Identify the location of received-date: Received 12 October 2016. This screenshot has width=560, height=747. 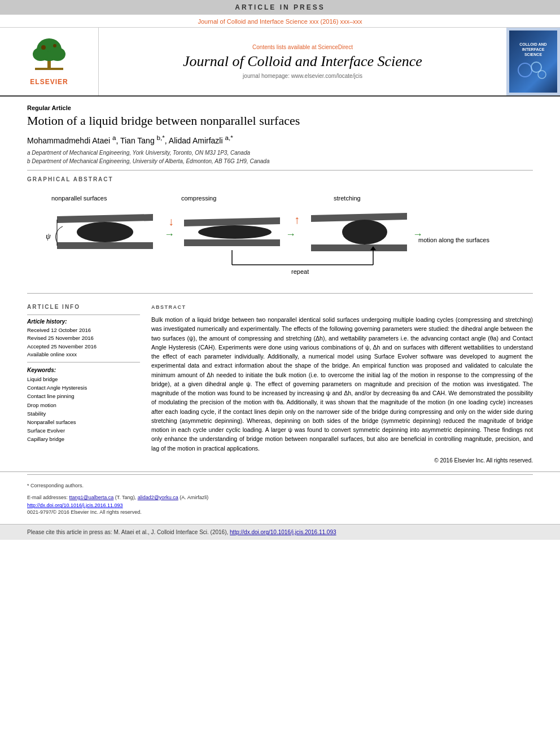
(84, 330).